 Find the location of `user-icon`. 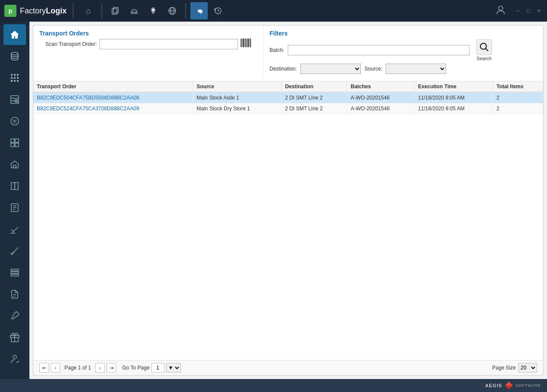

user-icon is located at coordinates (501, 11).